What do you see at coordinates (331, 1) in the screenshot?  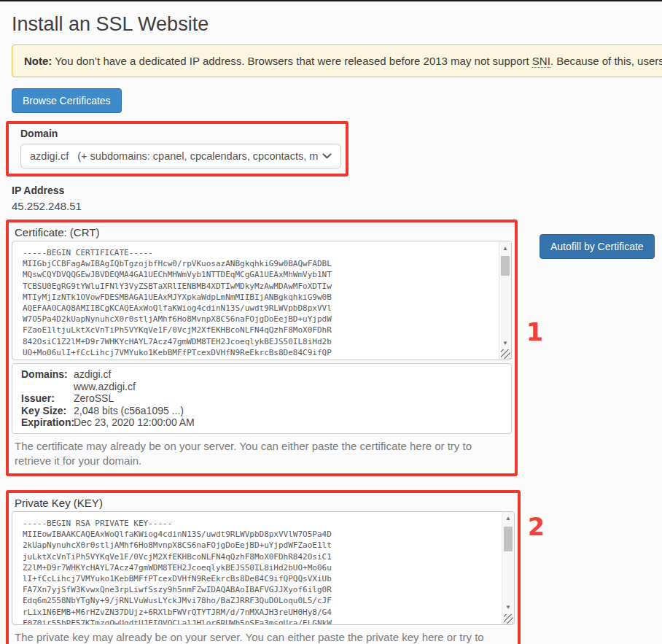 I see `top-divider` at bounding box center [331, 1].